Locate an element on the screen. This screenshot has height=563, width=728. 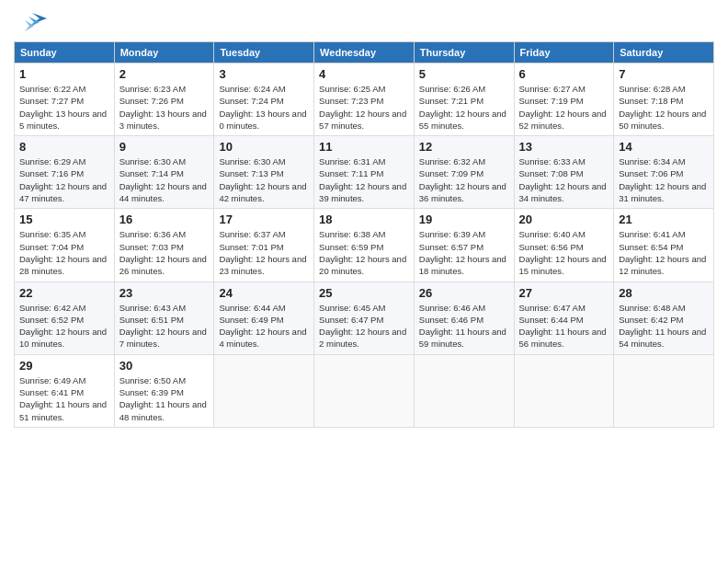
day-info: Sunrise: 6:45 AM Sunset: 6:47 PM Dayligh… is located at coordinates (364, 326).